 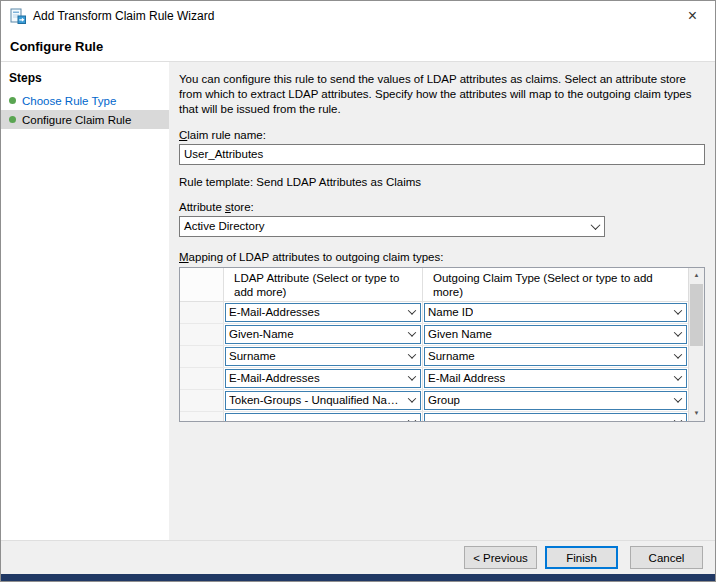 What do you see at coordinates (434, 401) in the screenshot?
I see `table-row: Token-Groups - Unqualified Names Group` at bounding box center [434, 401].